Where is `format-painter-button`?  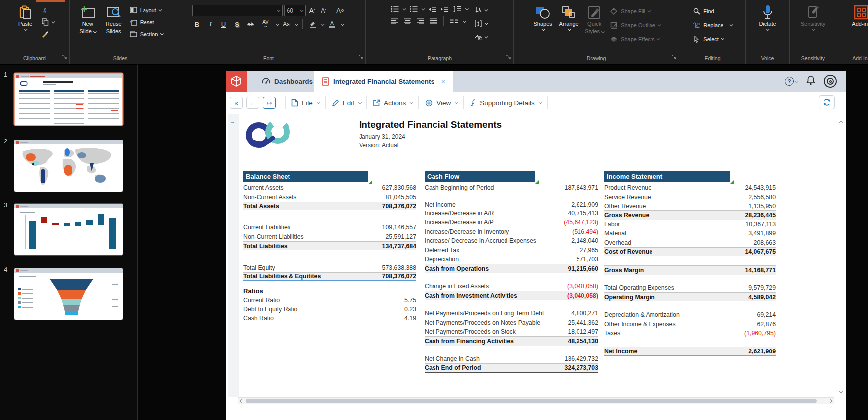
format-painter-button is located at coordinates (48, 34).